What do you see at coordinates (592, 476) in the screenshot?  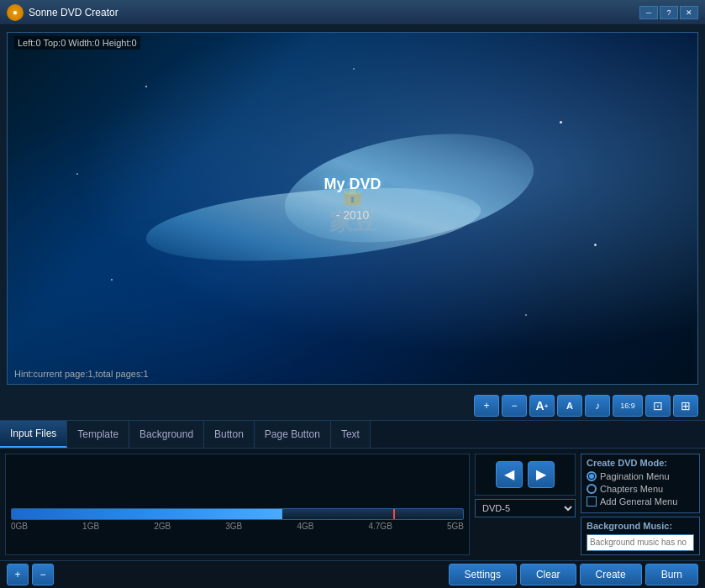 I see `pagination-radio` at bounding box center [592, 476].